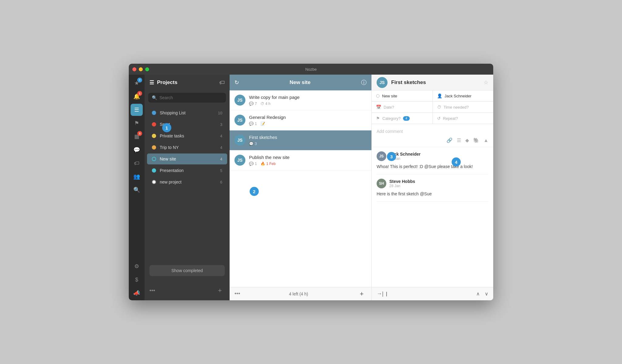 The width and height of the screenshot is (622, 364). I want to click on project-dot-private, so click(154, 136).